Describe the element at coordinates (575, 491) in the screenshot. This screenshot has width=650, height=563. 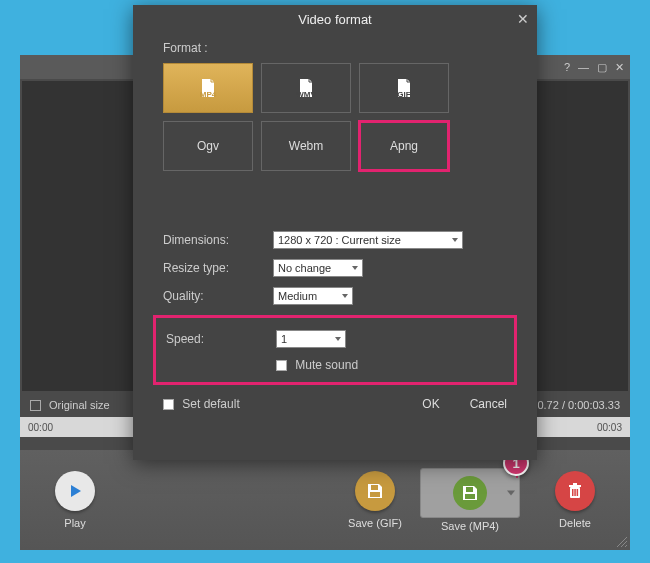
I see `trash-icon` at that location.